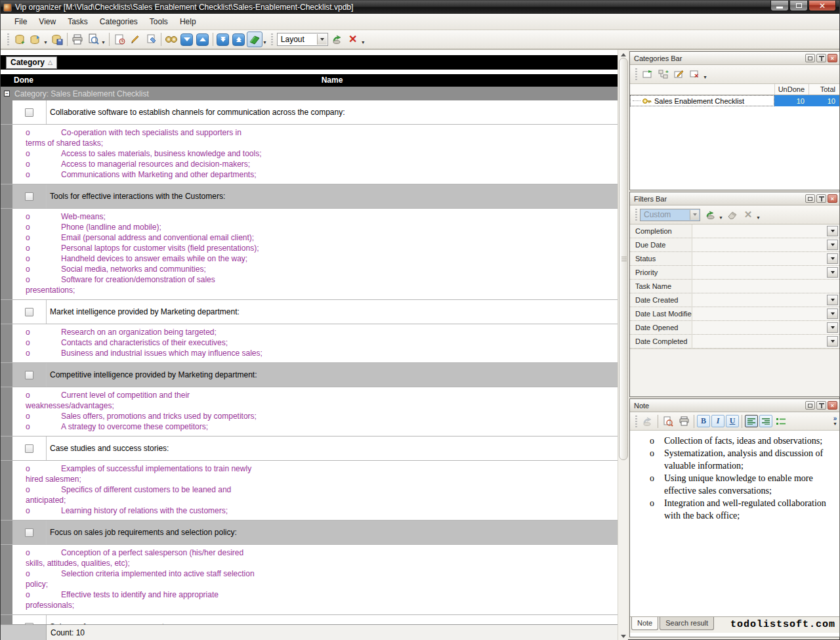 This screenshot has height=640, width=840. What do you see at coordinates (32, 63) in the screenshot?
I see `group-by-category-button: Category △` at bounding box center [32, 63].